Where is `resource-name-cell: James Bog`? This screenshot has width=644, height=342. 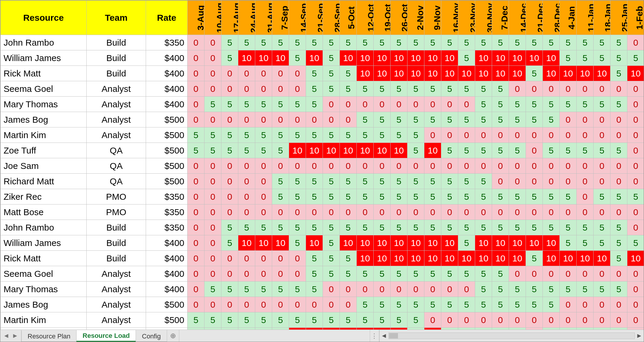 resource-name-cell: James Bog is located at coordinates (44, 120).